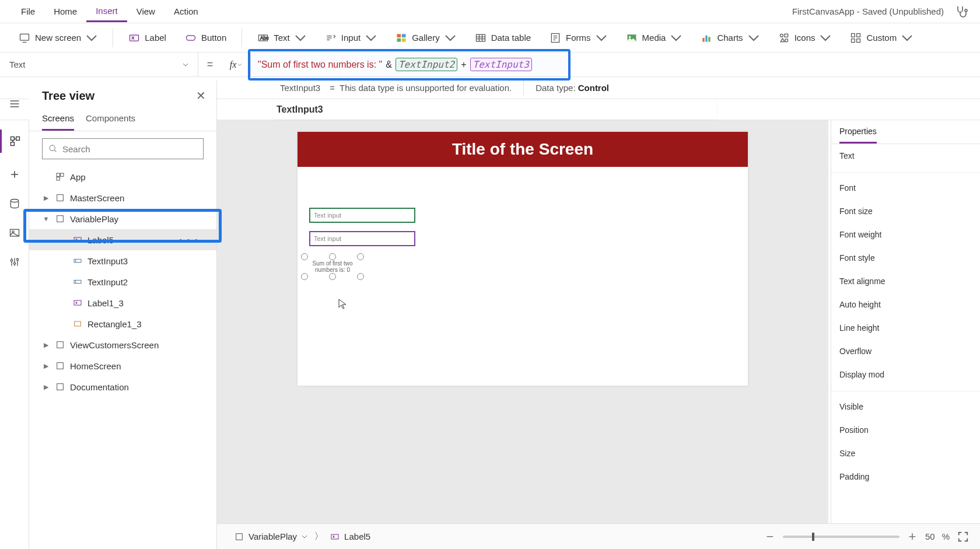 The height and width of the screenshot is (549, 980). Describe the element at coordinates (58, 120) in the screenshot. I see `tab-screens: Screens` at that location.